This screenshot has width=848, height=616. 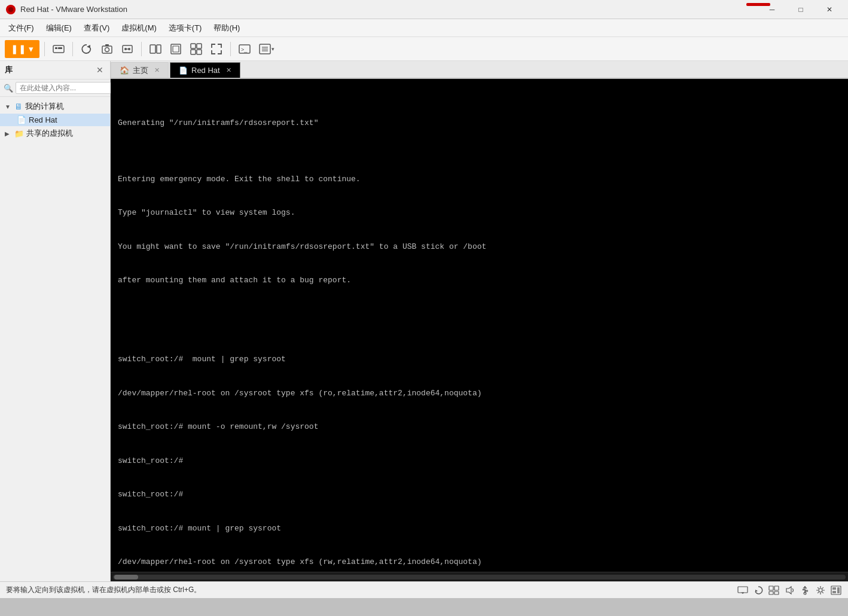 What do you see at coordinates (185, 28) in the screenshot?
I see `menu-tabs: 选项卡(T)` at bounding box center [185, 28].